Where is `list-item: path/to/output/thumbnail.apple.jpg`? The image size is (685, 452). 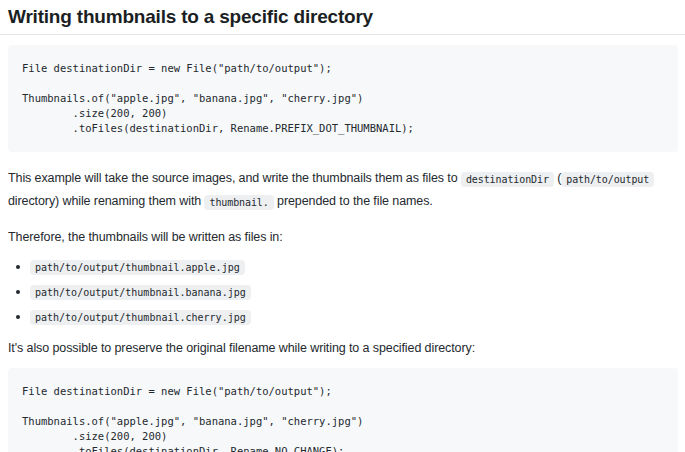 list-item: path/to/output/thumbnail.apple.jpg is located at coordinates (354, 266).